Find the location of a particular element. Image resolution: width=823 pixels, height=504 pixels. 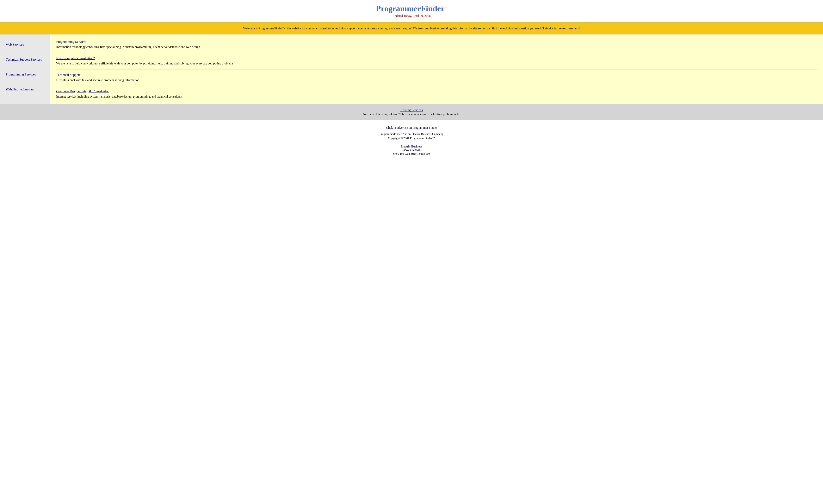

content-item-technical-support: Technical Support IT professional with f… is located at coordinates (437, 77).